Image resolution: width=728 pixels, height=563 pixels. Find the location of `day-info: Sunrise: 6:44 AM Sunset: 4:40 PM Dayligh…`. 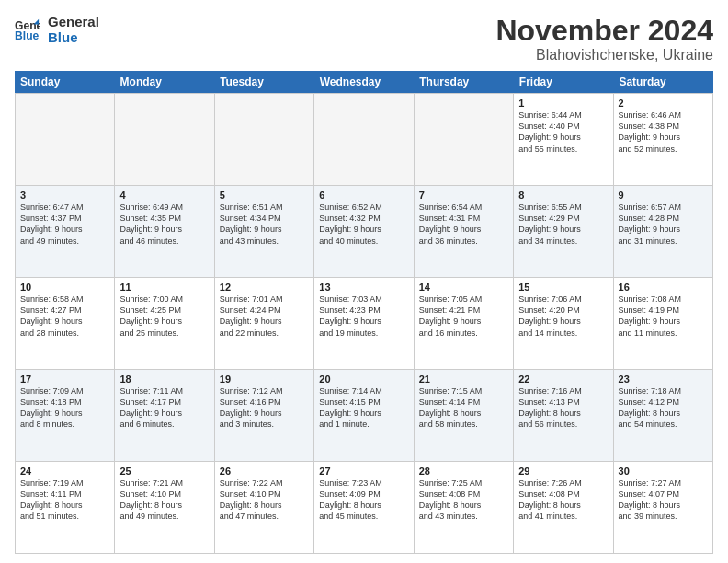

day-info: Sunrise: 6:44 AM Sunset: 4:40 PM Dayligh… is located at coordinates (563, 132).